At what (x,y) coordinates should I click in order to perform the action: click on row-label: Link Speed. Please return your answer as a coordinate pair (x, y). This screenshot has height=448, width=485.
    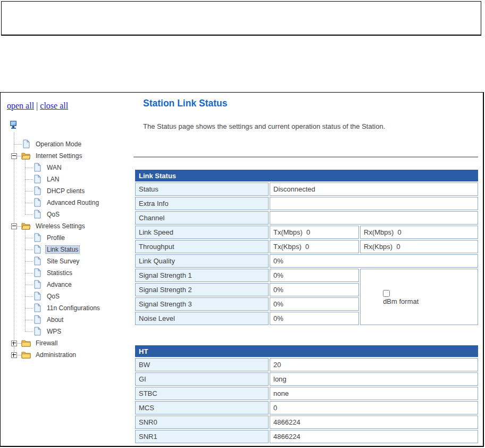
    Looking at the image, I should click on (202, 232).